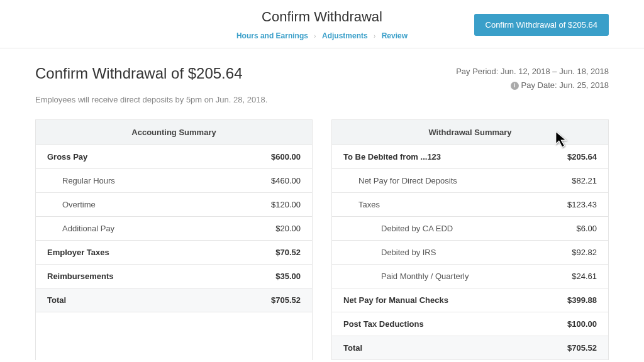 The width and height of the screenshot is (644, 362). What do you see at coordinates (584, 253) in the screenshot?
I see `row-value: $92.82` at bounding box center [584, 253].